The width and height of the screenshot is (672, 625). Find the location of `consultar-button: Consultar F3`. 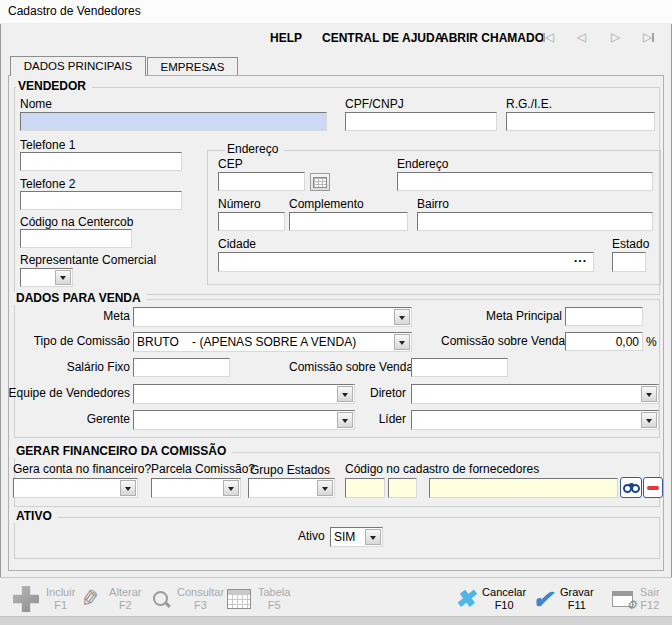

consultar-button: Consultar F3 is located at coordinates (188, 599).